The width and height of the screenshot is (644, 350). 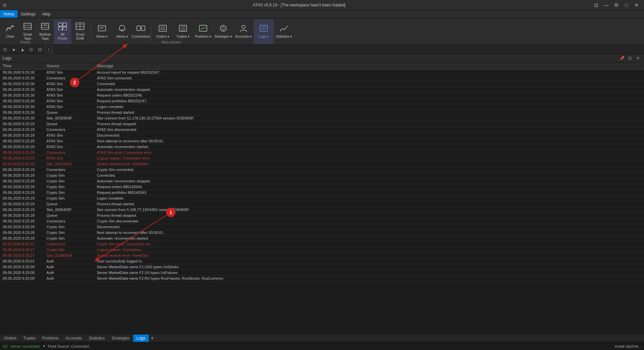 I want to click on smart-tape-btn: SmartTape, so click(x=28, y=32).